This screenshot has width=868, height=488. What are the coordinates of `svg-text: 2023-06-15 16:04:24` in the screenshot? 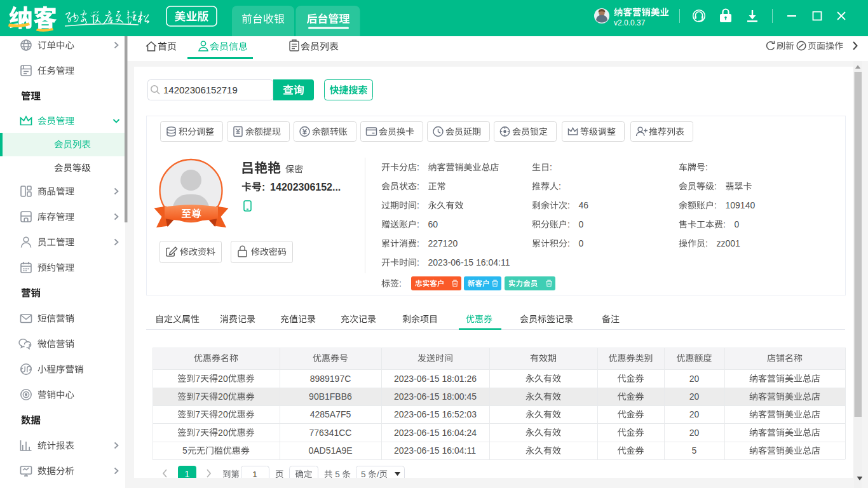 It's located at (435, 433).